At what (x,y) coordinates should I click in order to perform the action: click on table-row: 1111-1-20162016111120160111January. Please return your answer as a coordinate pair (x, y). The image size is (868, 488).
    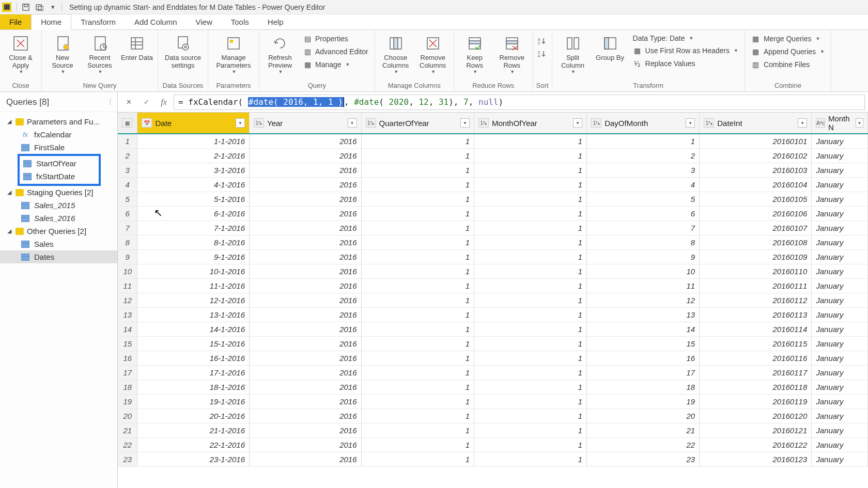
    Looking at the image, I should click on (493, 286).